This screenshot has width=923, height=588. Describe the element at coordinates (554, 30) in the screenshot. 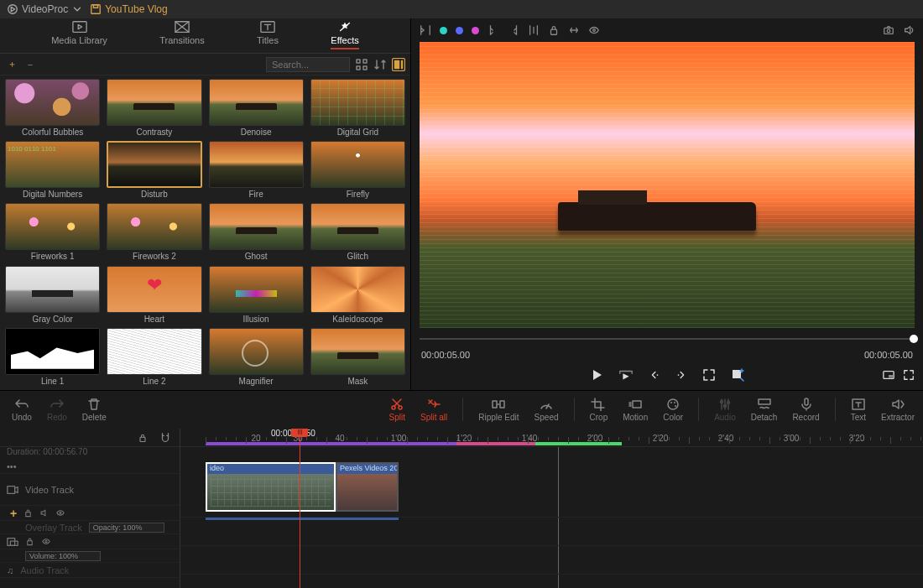

I see `lock-icon` at that location.